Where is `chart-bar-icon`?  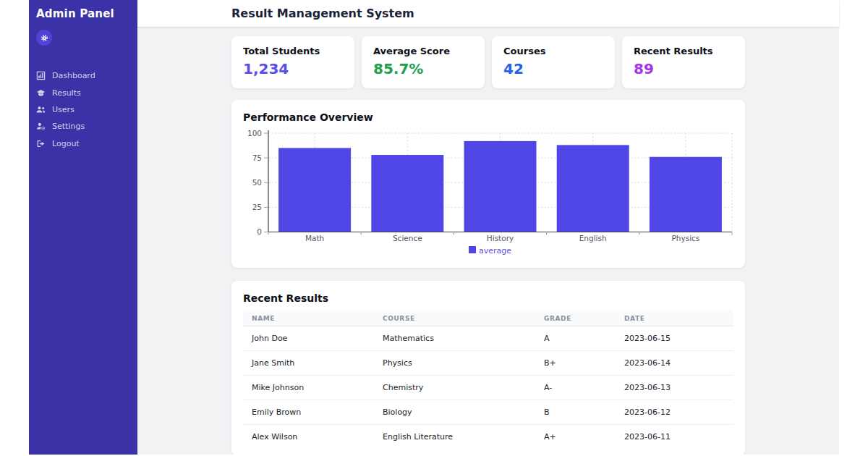 chart-bar-icon is located at coordinates (41, 75).